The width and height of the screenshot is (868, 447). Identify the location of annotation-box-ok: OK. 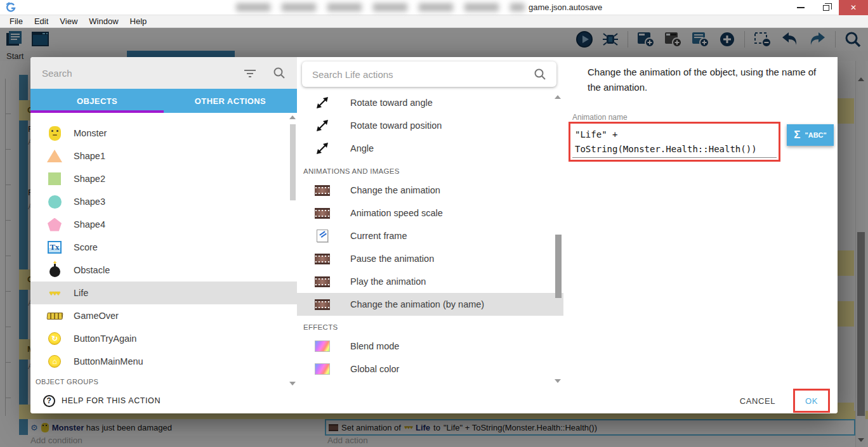
(812, 401).